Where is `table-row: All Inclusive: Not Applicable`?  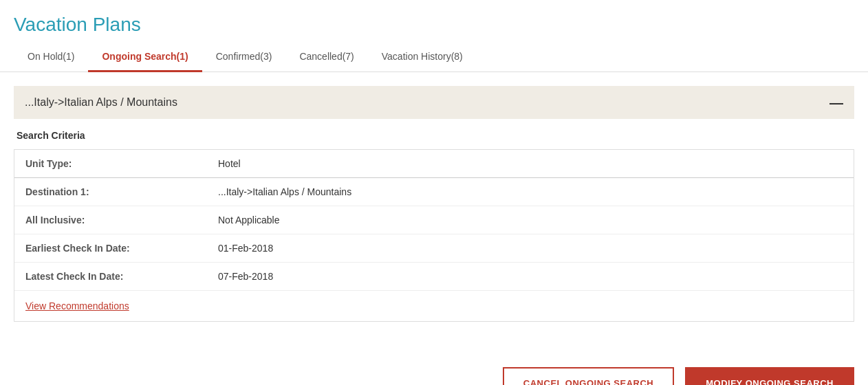 table-row: All Inclusive: Not Applicable is located at coordinates (434, 220).